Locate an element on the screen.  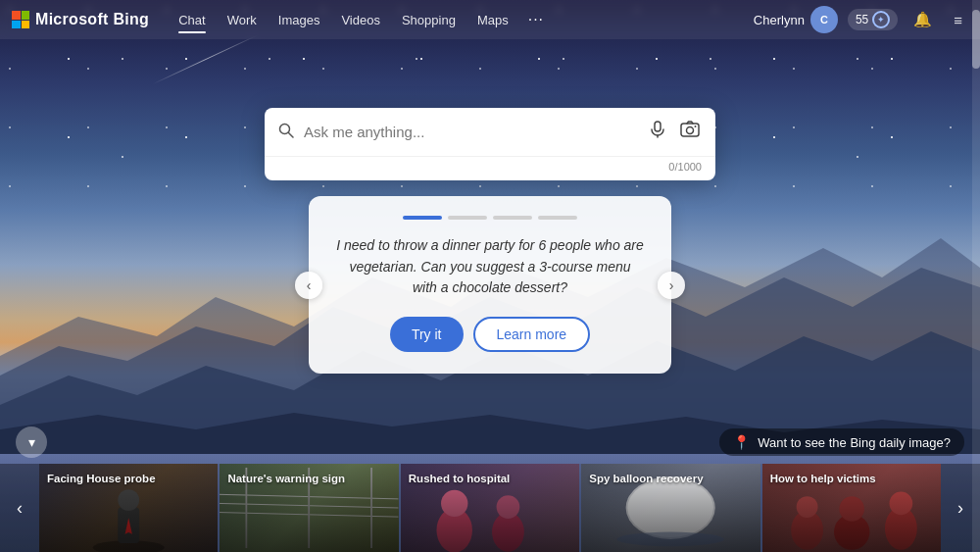
brand-logo: Microsoft Bing is located at coordinates (80, 20).